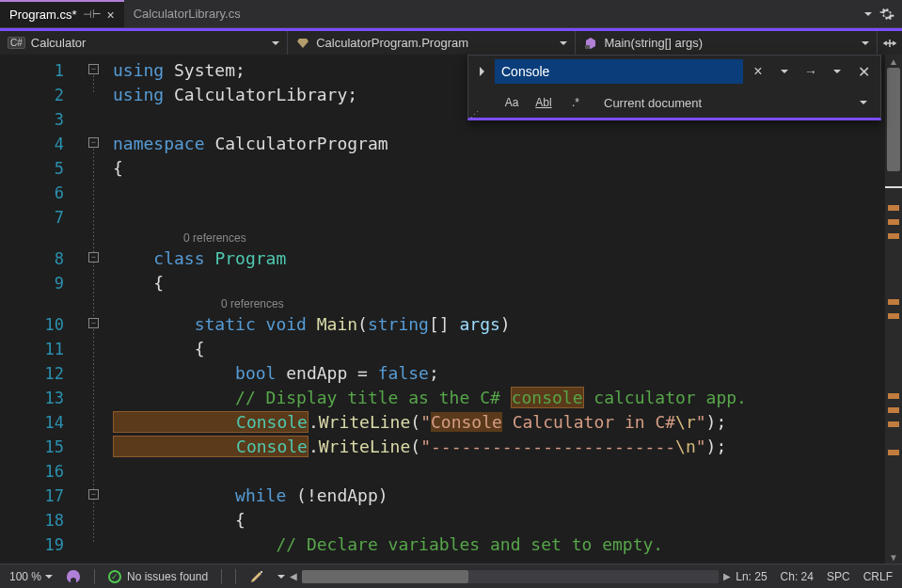 This screenshot has height=588, width=902. What do you see at coordinates (451, 14) in the screenshot?
I see `tab-bar: Program.cs* ⊣⊢ × CalculatorLibrary.cs` at bounding box center [451, 14].